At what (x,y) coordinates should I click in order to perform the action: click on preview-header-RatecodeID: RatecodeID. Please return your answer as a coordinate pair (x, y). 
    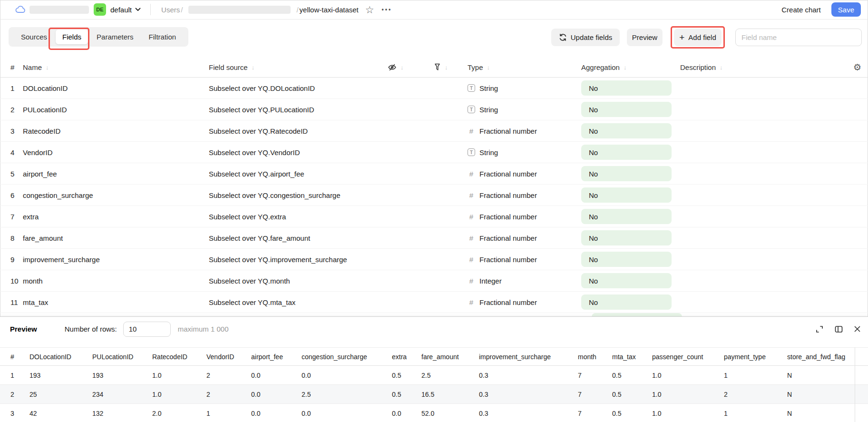
    Looking at the image, I should click on (179, 357).